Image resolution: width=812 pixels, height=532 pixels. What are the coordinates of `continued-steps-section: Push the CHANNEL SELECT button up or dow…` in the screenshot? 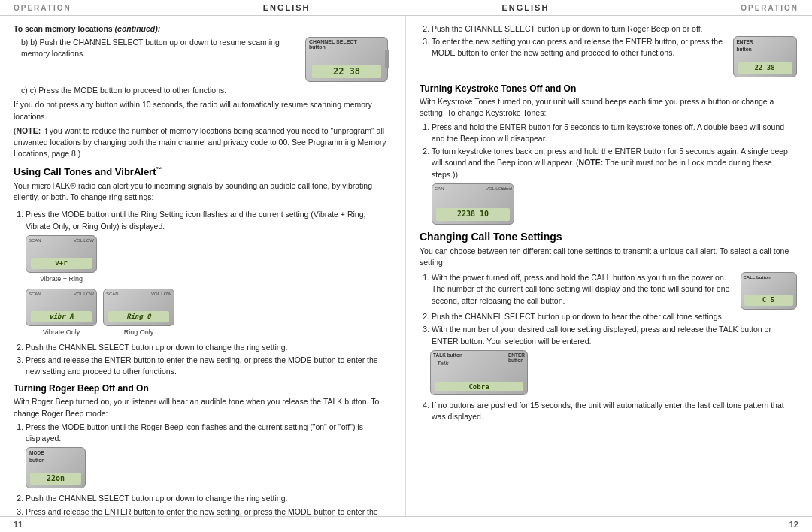 It's located at (609, 50).